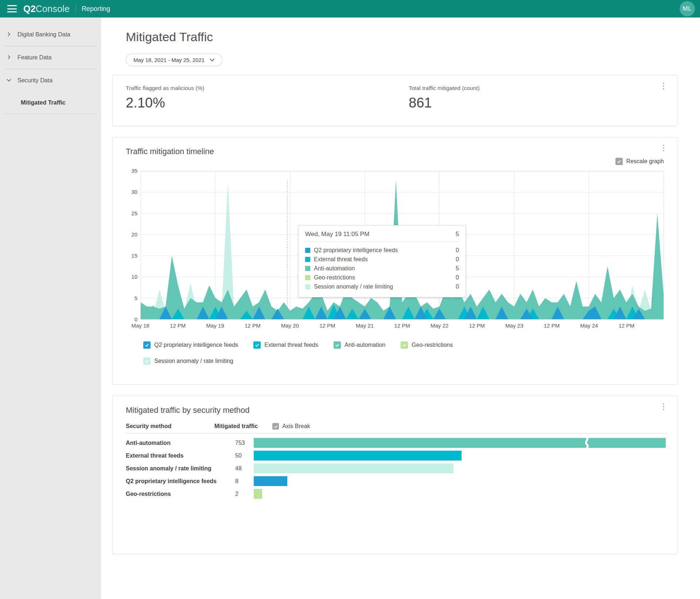 The width and height of the screenshot is (700, 599). What do you see at coordinates (170, 426) in the screenshot?
I see `column-header-security-method: Security method` at bounding box center [170, 426].